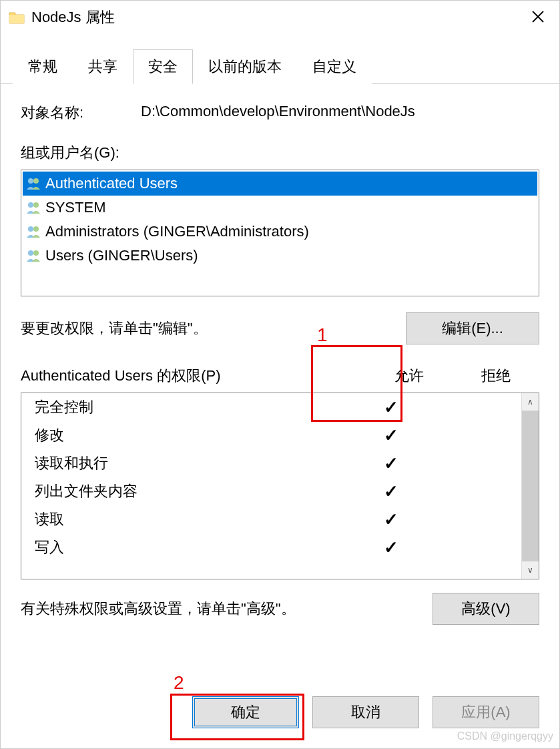  I want to click on watermark-text: CSDN @gingerqgyy, so click(505, 736).